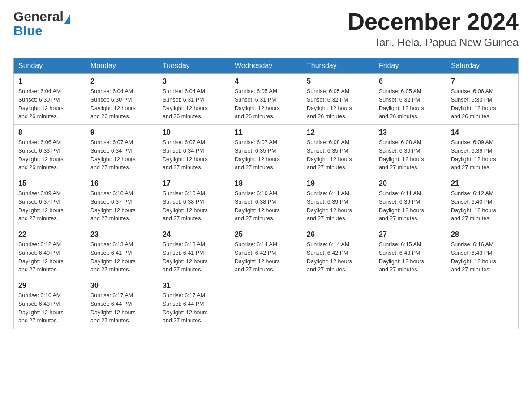 The image size is (532, 411). Describe the element at coordinates (194, 133) in the screenshot. I see `day-number: 10` at that location.